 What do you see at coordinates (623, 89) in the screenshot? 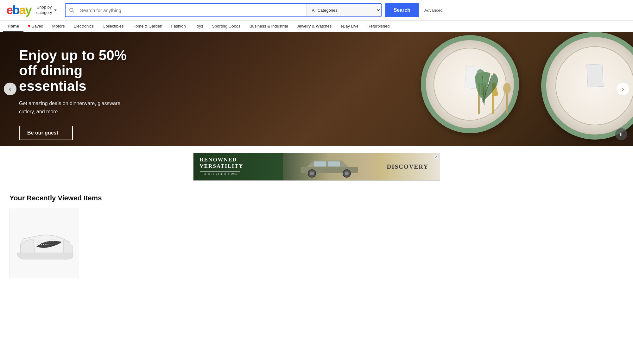
I see `hero-next-button: ›` at bounding box center [623, 89].